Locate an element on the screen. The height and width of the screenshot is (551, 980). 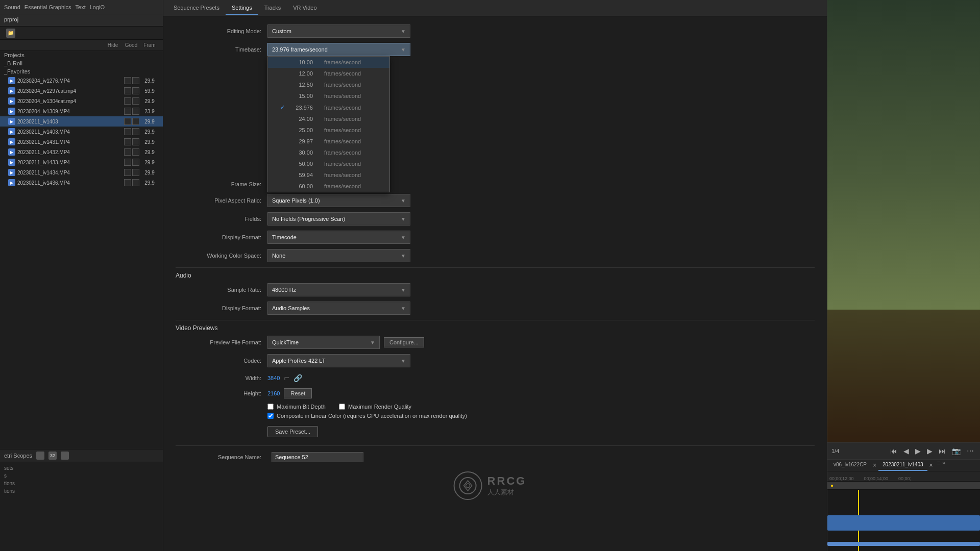
audio-clip is located at coordinates (903, 544).